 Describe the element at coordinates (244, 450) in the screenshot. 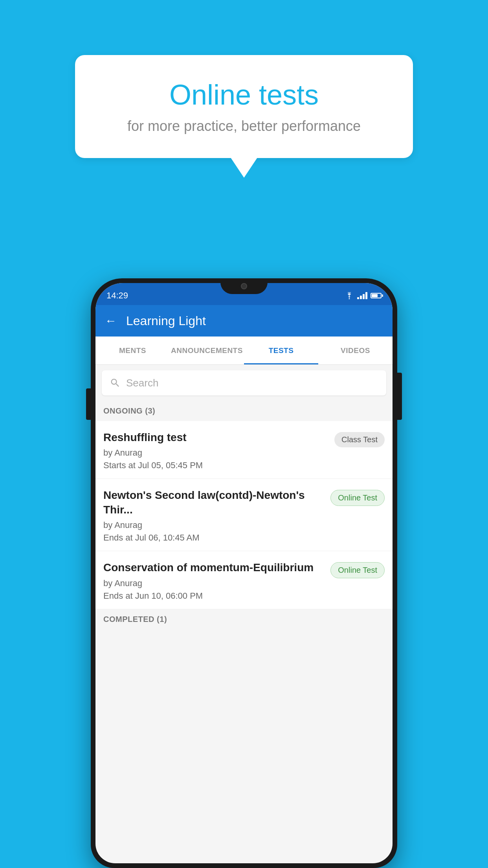

I see `test-item: Reshuffling test by Anurag Starts at Jul…` at that location.